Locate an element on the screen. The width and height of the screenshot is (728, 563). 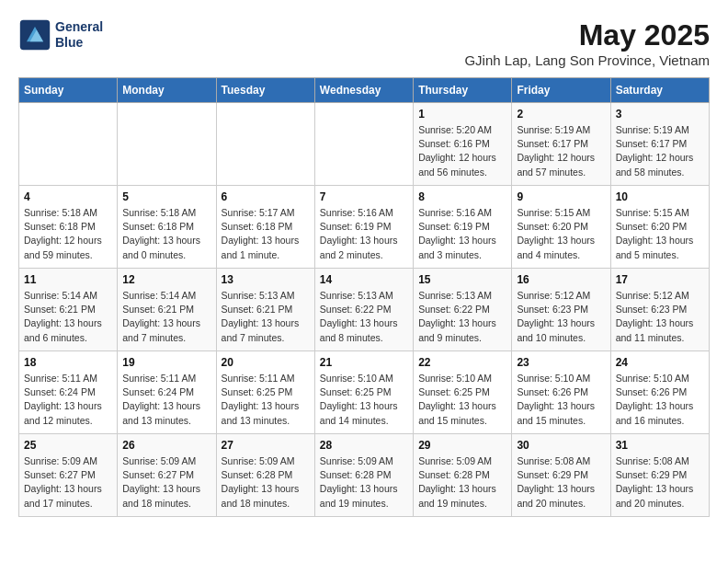
logo: General Blue is located at coordinates (61, 35).